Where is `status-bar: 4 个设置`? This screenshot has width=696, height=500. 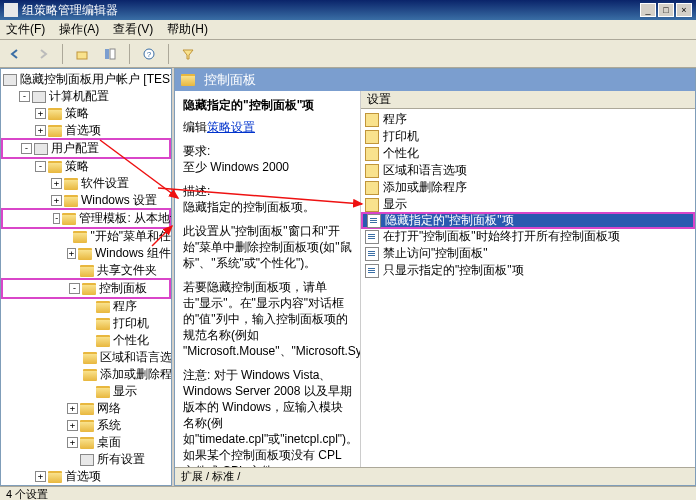 status-bar: 4 个设置 is located at coordinates (348, 493).